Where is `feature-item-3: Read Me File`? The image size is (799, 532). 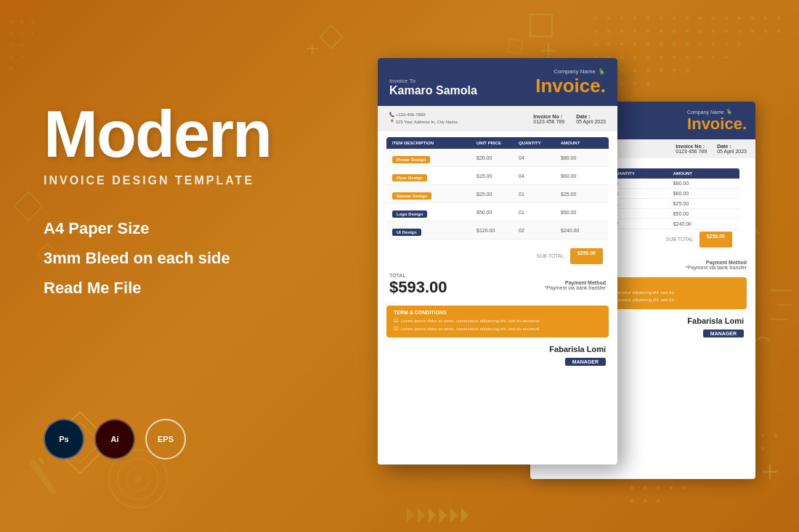 feature-item-3: Read Me File is located at coordinates (182, 287).